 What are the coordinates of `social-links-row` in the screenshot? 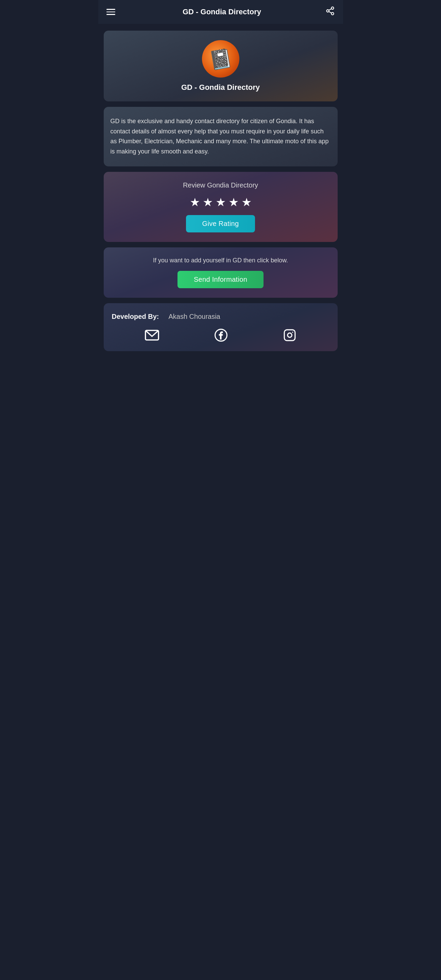 It's located at (220, 335).